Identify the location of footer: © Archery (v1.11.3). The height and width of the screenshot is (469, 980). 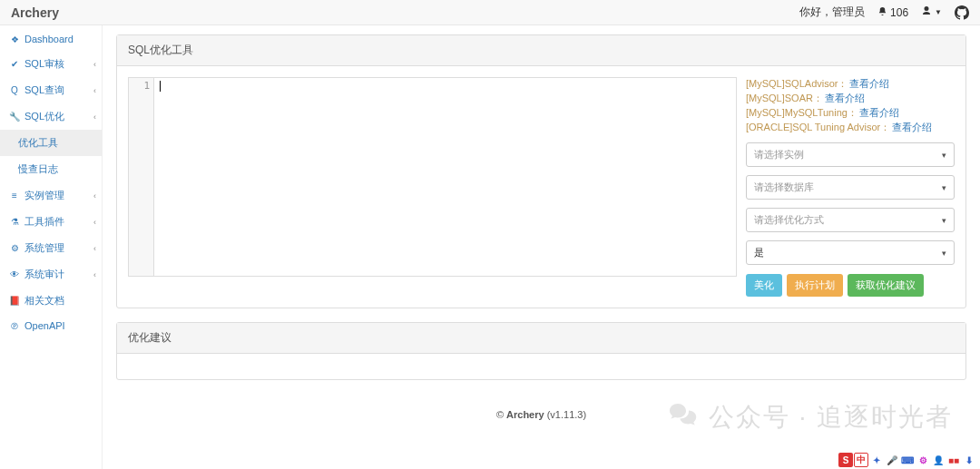
(541, 427).